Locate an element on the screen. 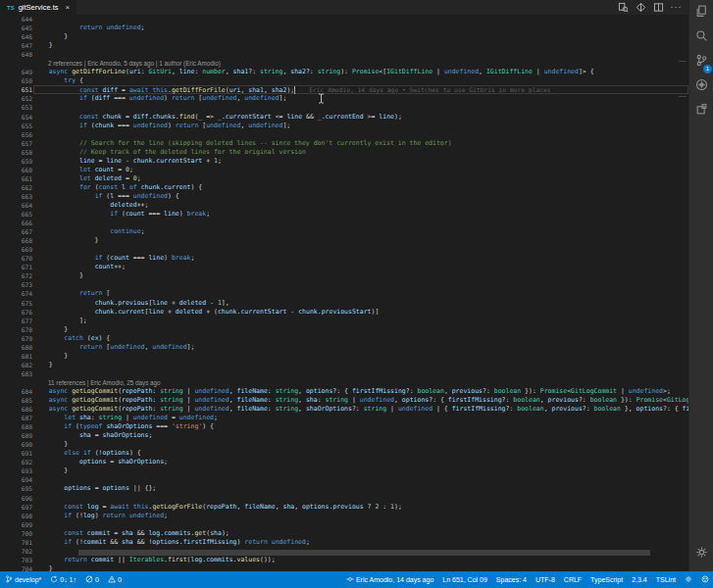 This screenshot has height=588, width=713. line-number: 700 is located at coordinates (17, 533).